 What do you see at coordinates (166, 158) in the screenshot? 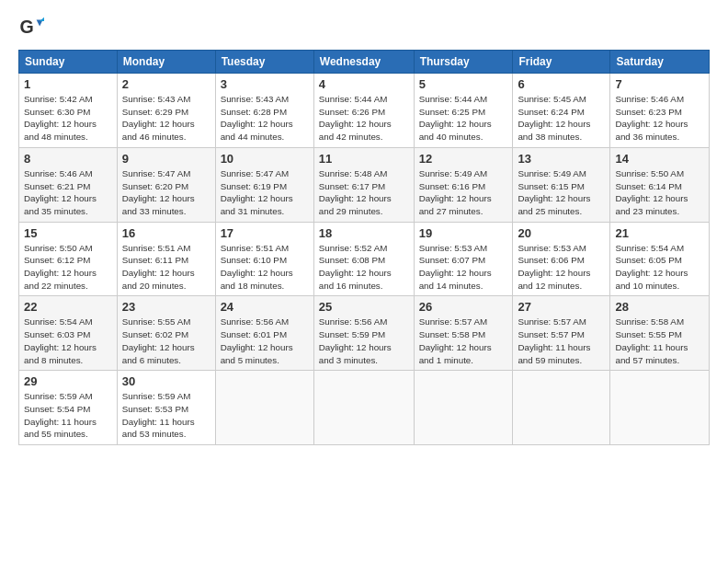
I see `day-number: 9` at bounding box center [166, 158].